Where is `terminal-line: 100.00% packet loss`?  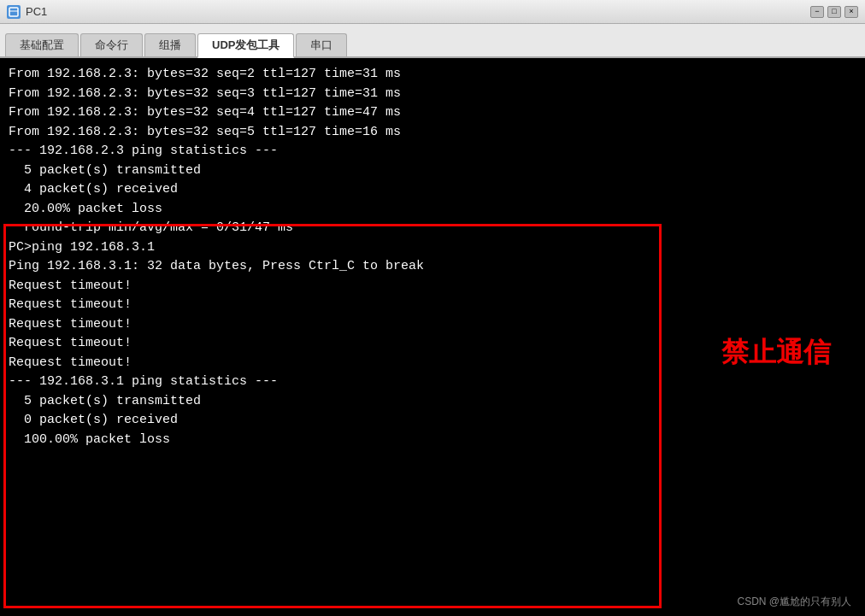
terminal-line: 100.00% packet loss is located at coordinates (432, 441).